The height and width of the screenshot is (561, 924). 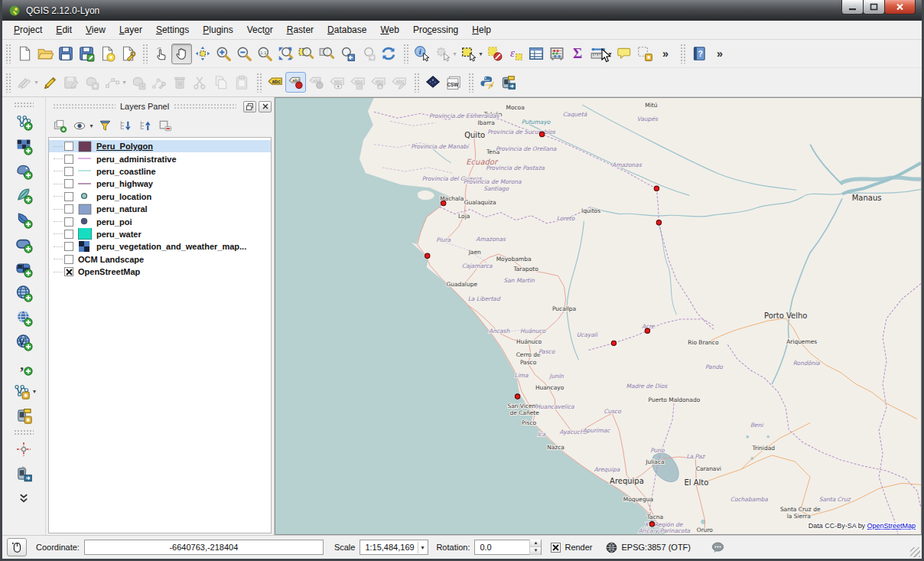 What do you see at coordinates (160, 272) in the screenshot?
I see `layer-row-openstreetmap: OpenStreetMap` at bounding box center [160, 272].